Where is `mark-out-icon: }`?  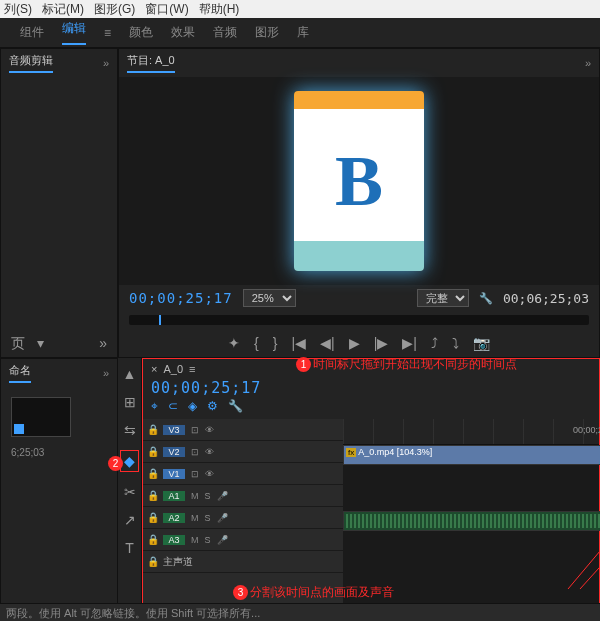 mark-out-icon: } is located at coordinates (276, 343).